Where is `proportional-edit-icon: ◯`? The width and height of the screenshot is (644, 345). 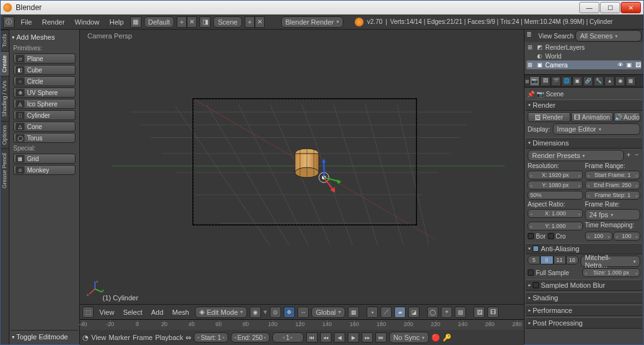 proportional-edit-icon: ◯ is located at coordinates (433, 312).